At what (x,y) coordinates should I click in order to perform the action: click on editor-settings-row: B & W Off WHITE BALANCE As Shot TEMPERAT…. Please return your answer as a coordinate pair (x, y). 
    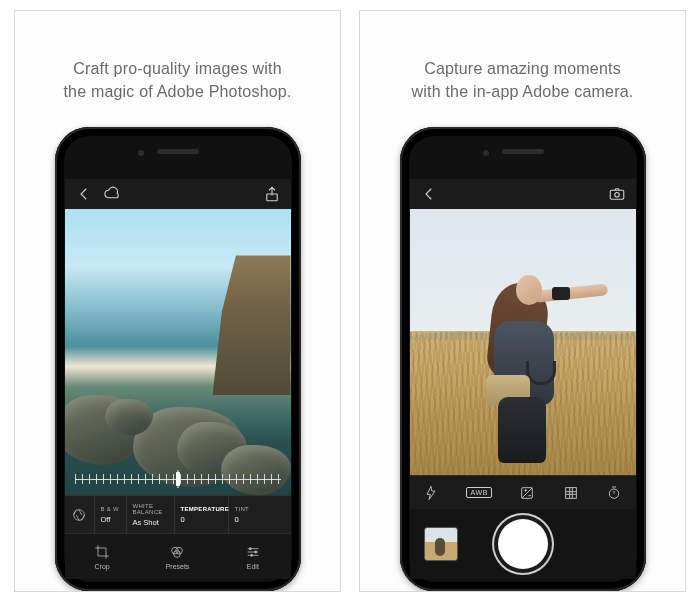
    Looking at the image, I should click on (178, 514).